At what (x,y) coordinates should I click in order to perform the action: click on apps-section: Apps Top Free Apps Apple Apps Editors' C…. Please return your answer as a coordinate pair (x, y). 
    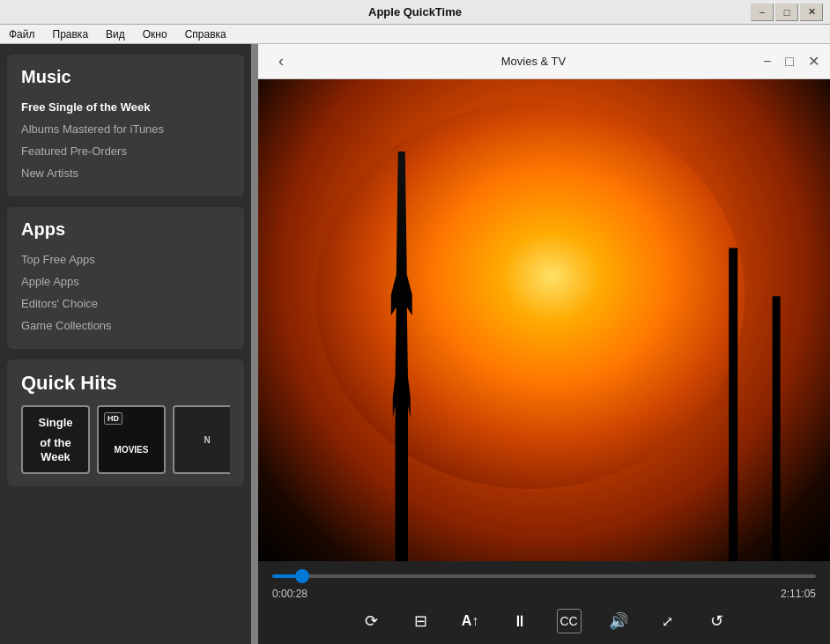
    Looking at the image, I should click on (125, 278).